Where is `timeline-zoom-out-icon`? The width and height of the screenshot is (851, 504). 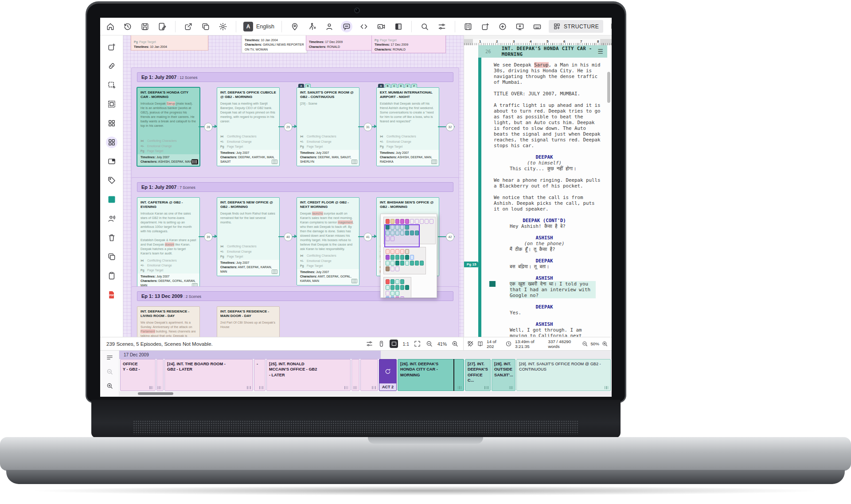 timeline-zoom-out-icon is located at coordinates (110, 371).